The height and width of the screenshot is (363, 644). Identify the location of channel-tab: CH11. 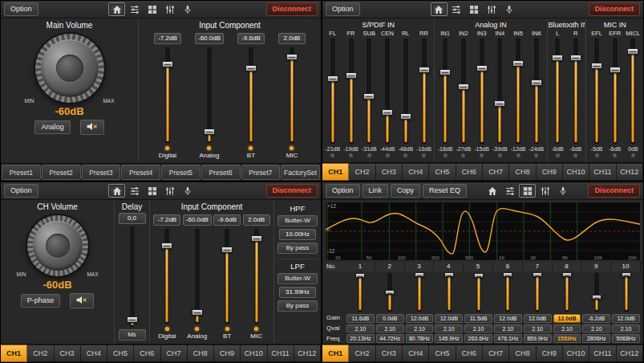
(281, 353).